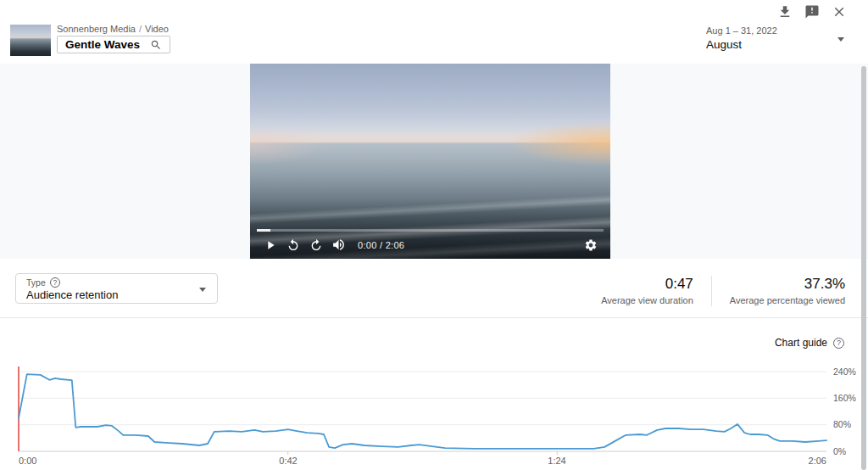 The height and width of the screenshot is (470, 868). What do you see at coordinates (785, 12) in the screenshot?
I see `download-button` at bounding box center [785, 12].